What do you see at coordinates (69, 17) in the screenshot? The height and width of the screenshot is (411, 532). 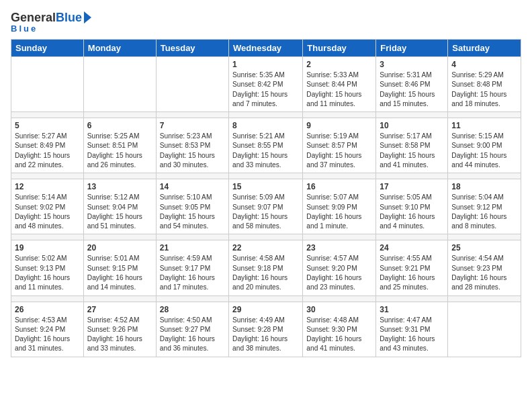 I see `logo-blue-text: Blue` at bounding box center [69, 17].